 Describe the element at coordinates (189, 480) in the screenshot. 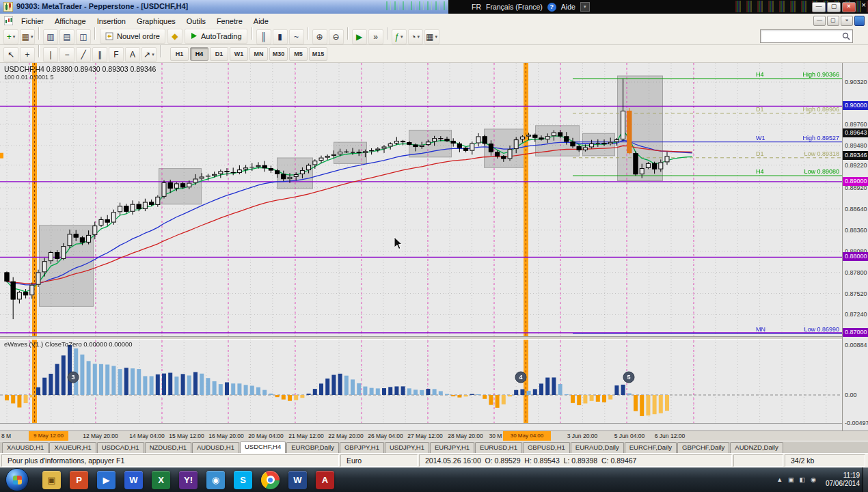

I see `yahoo-messenger-icon: Y!` at that location.